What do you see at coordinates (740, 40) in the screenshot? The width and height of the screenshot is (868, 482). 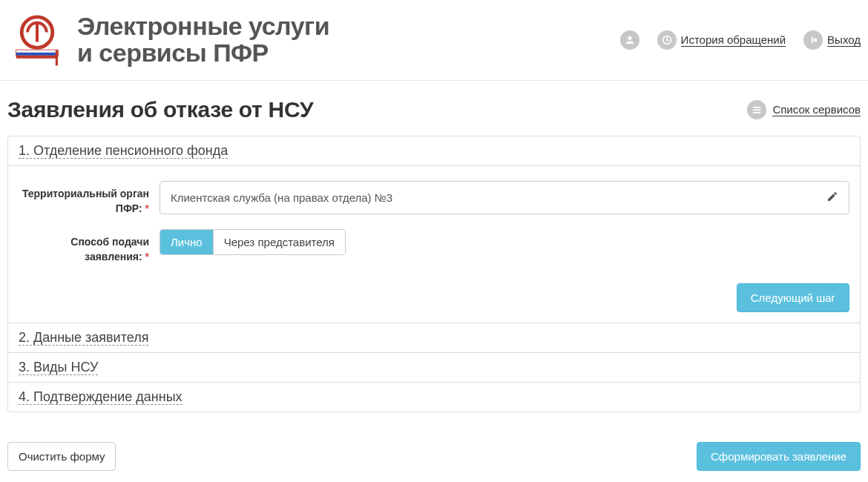 I see `header-actions: История обращений Выход` at bounding box center [740, 40].